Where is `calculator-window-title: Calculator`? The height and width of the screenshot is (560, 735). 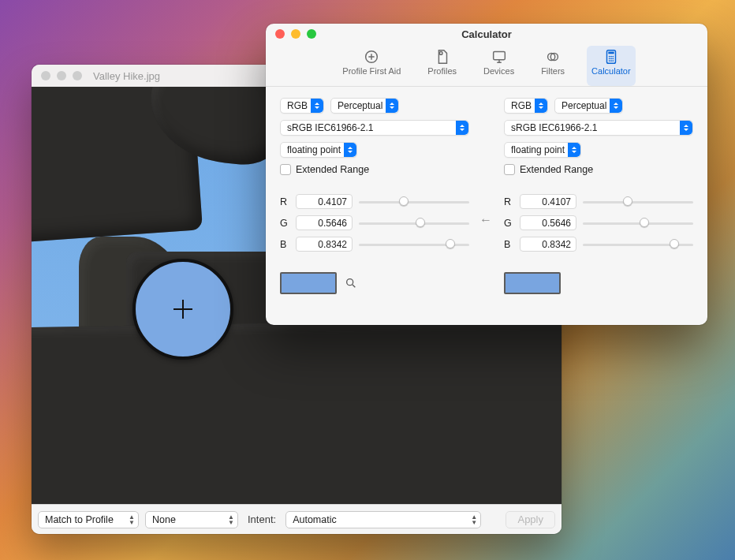
calculator-window-title: Calculator is located at coordinates (487, 35).